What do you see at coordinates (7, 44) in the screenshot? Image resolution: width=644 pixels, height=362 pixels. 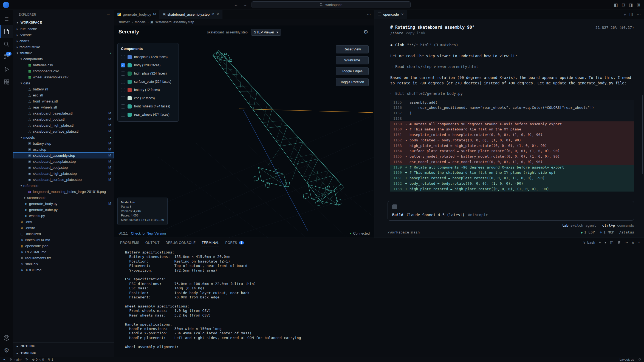 I see `search-sidebar-icon` at bounding box center [7, 44].